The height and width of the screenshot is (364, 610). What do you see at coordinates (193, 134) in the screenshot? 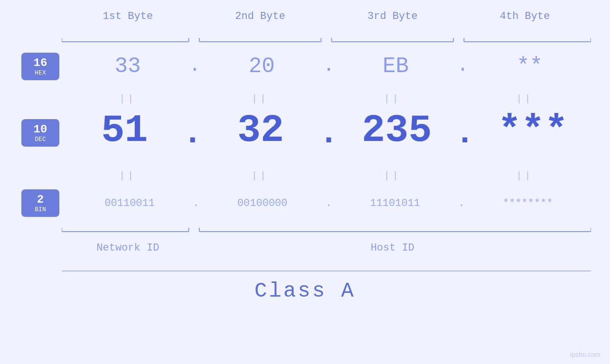
I see `dec-dot1: .` at bounding box center [193, 134].